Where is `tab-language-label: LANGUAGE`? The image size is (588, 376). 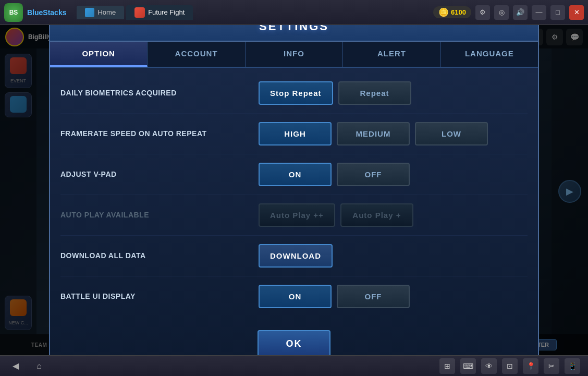
tab-language-label: LANGUAGE is located at coordinates (489, 53).